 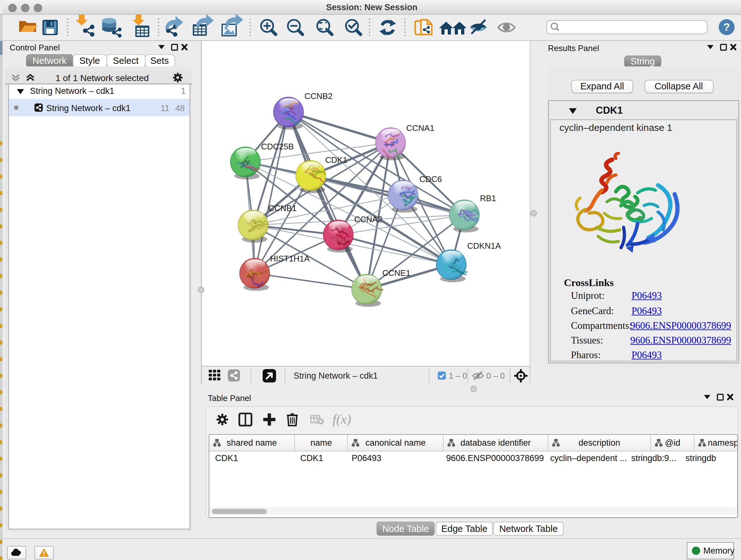 What do you see at coordinates (290, 259) in the screenshot?
I see `svg-text: HIST1H1A` at bounding box center [290, 259].